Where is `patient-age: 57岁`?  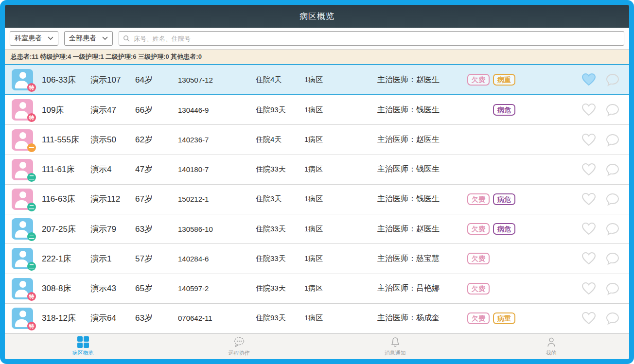
patient-age: 57岁 is located at coordinates (157, 259).